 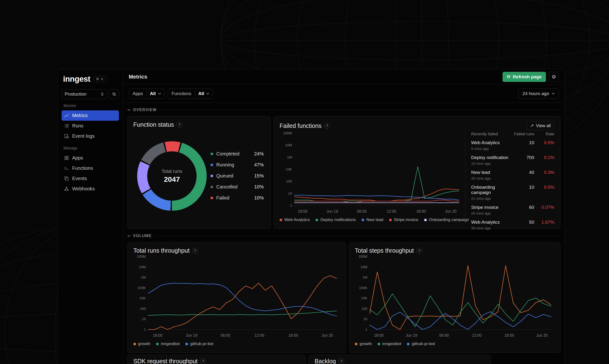 I want to click on apps-filter-value: All, so click(x=153, y=94).